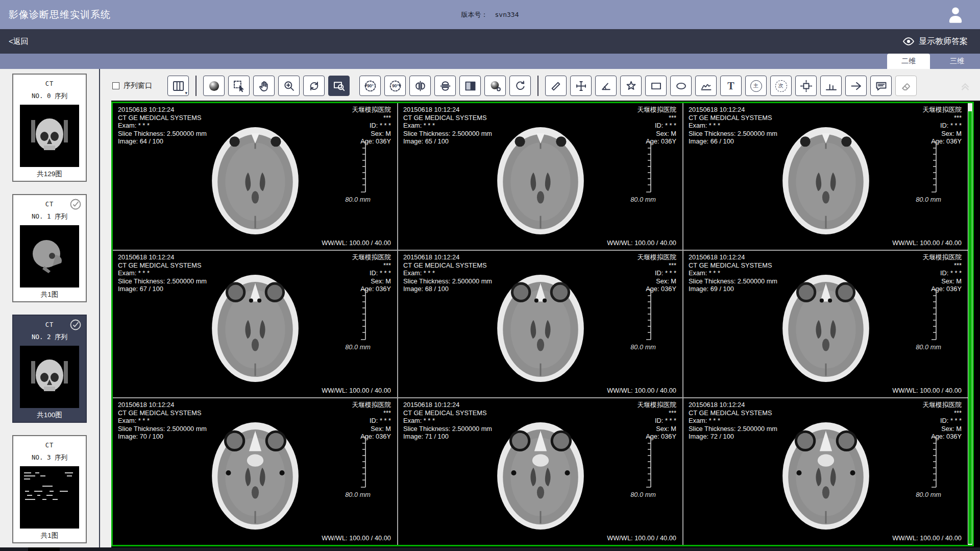  I want to click on version-label: 版本号：, so click(475, 14).